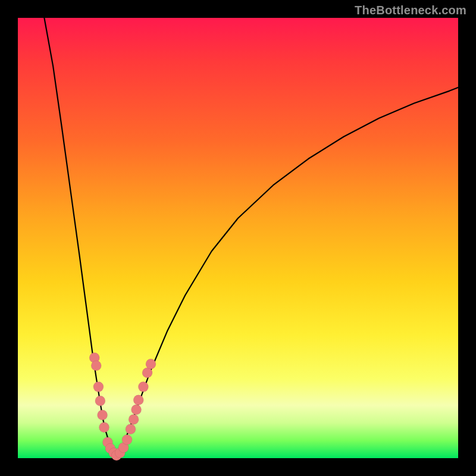 This screenshot has width=476, height=476. Describe the element at coordinates (411, 11) in the screenshot. I see `watermark-text: TheBottleneck.com` at that location.